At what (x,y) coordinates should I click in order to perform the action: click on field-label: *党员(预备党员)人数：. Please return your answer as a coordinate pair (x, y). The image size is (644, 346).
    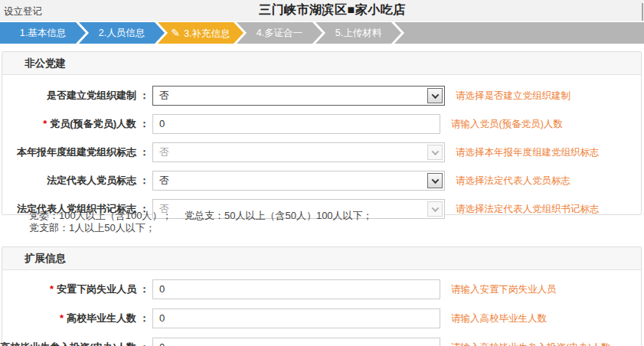
    Looking at the image, I should click on (96, 124).